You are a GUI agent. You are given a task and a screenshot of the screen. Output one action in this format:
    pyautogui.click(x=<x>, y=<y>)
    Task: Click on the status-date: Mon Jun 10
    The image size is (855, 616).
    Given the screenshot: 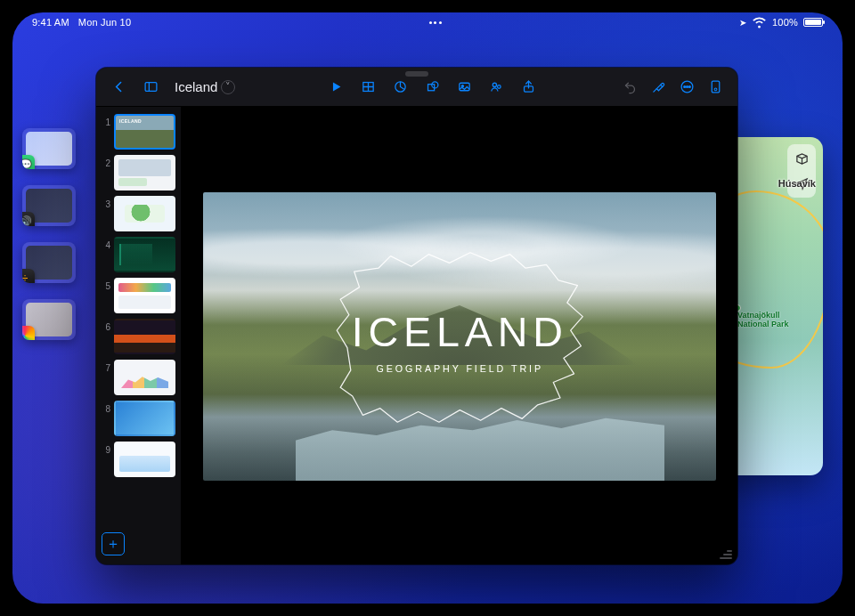 What is the action you would take?
    pyautogui.click(x=105, y=22)
    